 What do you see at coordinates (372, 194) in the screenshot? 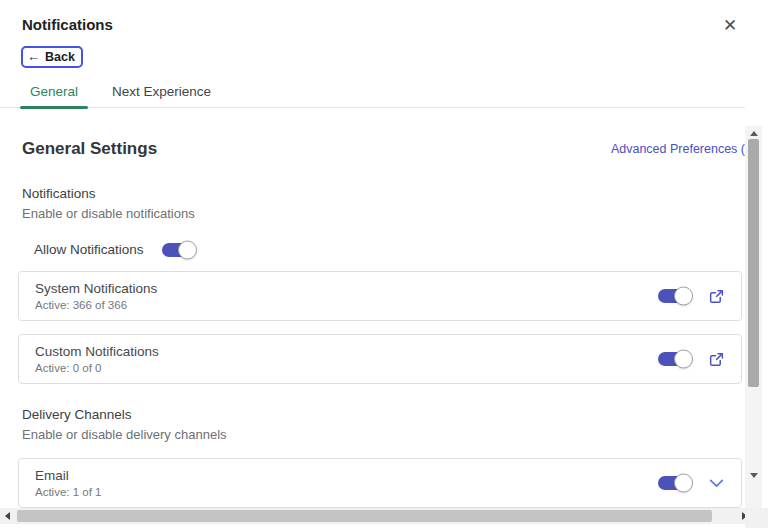
I see `notifications-section-title: Notifications` at bounding box center [372, 194].